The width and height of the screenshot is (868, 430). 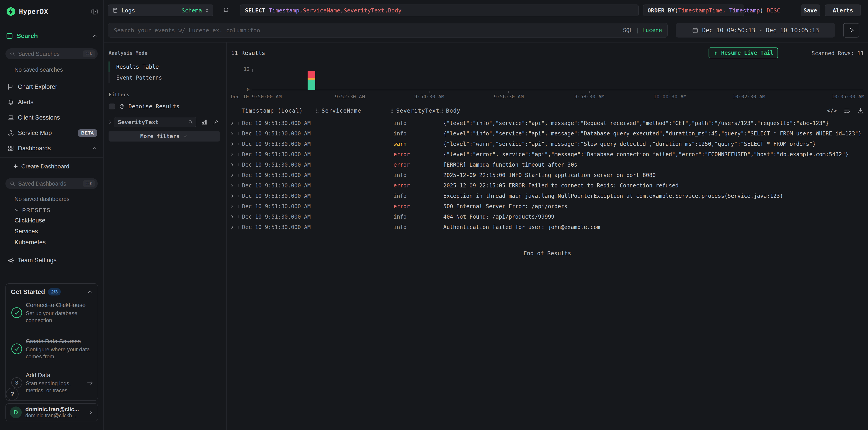 What do you see at coordinates (144, 106) in the screenshot?
I see `denoise-results-toggle: Denoise Results` at bounding box center [144, 106].